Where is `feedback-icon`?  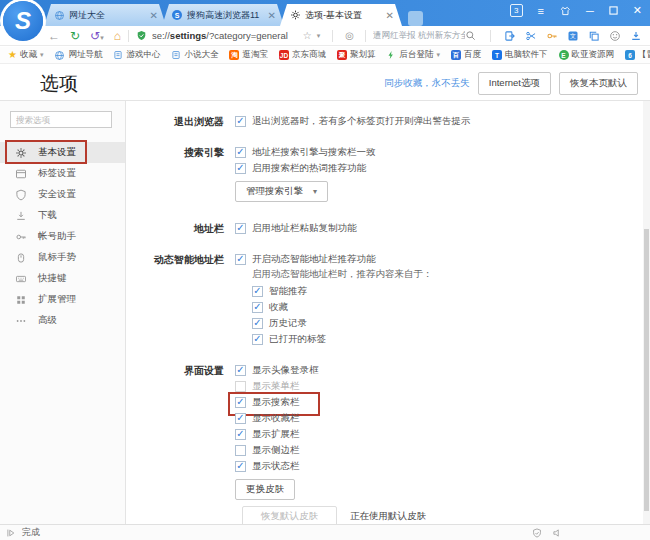
feedback-icon is located at coordinates (615, 36).